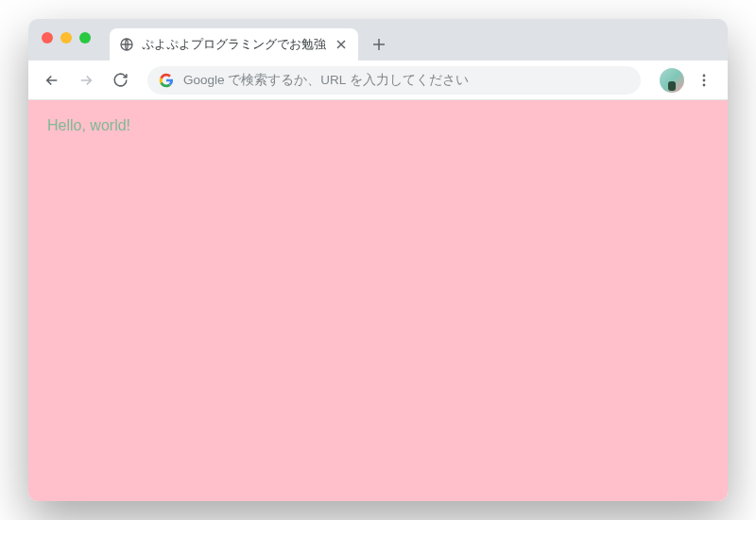  What do you see at coordinates (234, 44) in the screenshot?
I see `browser-tab: ぷよぷよプログラミングでお勉強` at bounding box center [234, 44].